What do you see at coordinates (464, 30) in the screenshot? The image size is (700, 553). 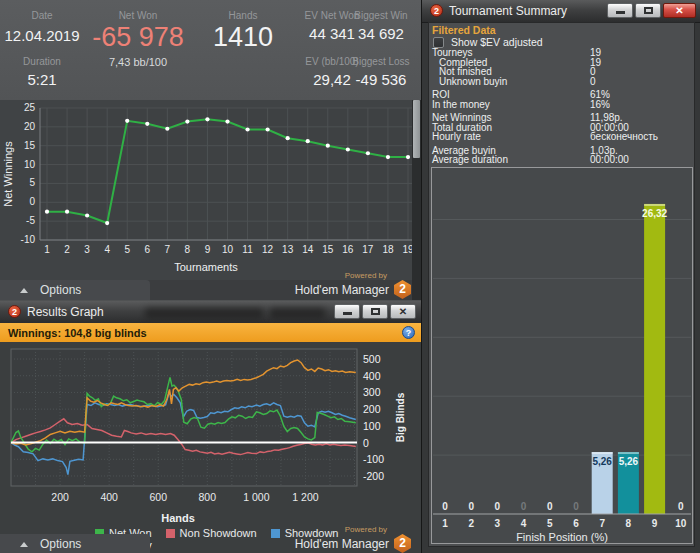 I see `filtered-data-heading: Filtered Data` at bounding box center [464, 30].